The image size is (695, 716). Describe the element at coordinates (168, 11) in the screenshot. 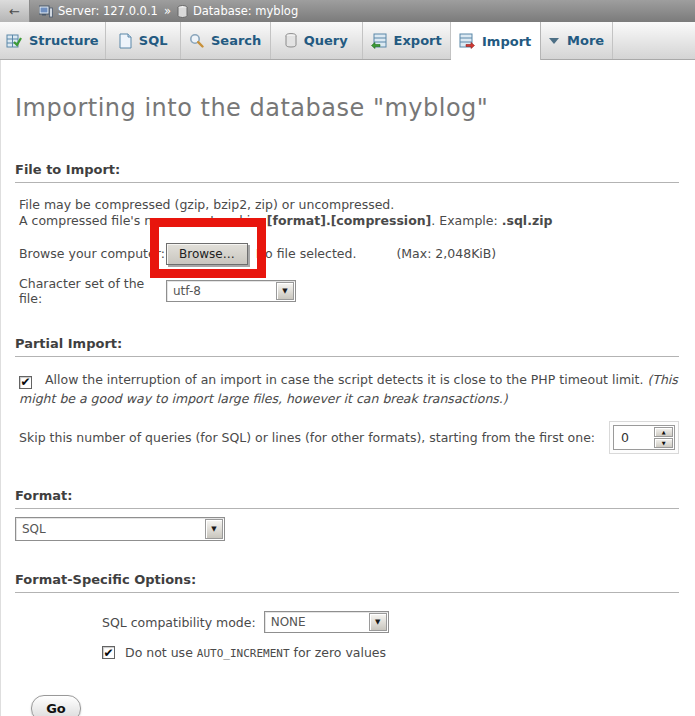

I see `breadcrumb: Server: 127.0.0.1 » Database: myblog` at that location.